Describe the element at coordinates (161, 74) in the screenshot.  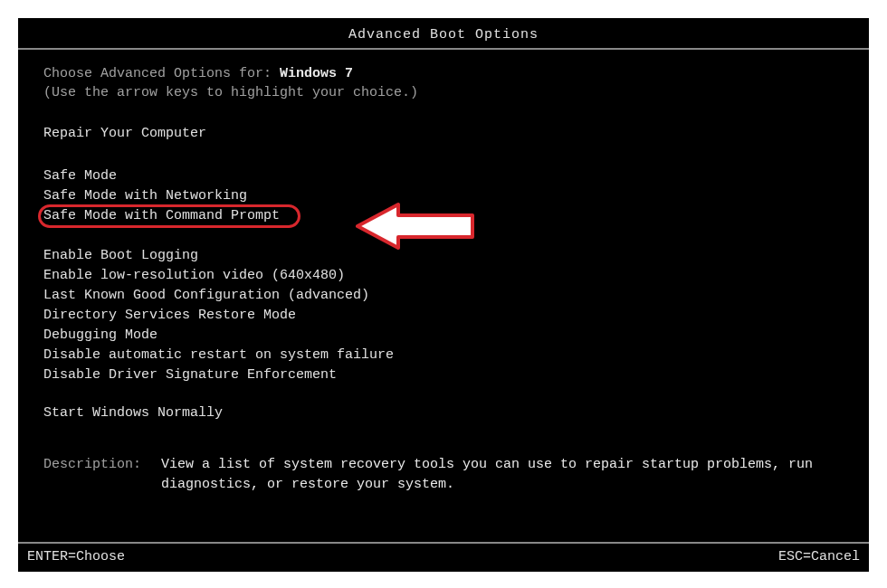
I see `choose-prefix: Choose Advanced Options for:` at that location.